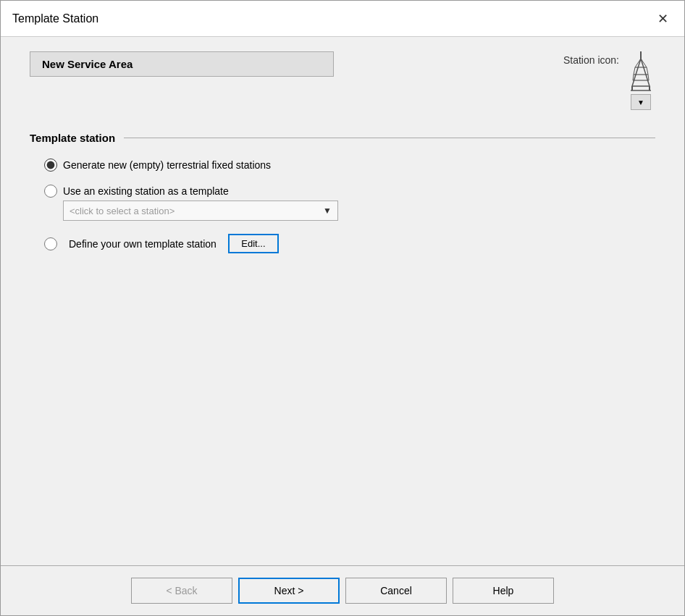  I want to click on option-3-row: Define your own template station Edit..., so click(350, 243).